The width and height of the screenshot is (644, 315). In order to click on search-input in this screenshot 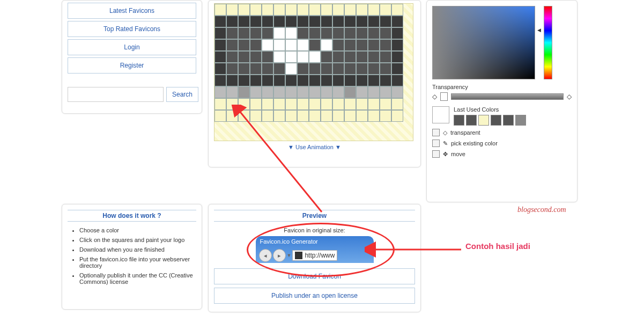, I will do `click(116, 94)`.